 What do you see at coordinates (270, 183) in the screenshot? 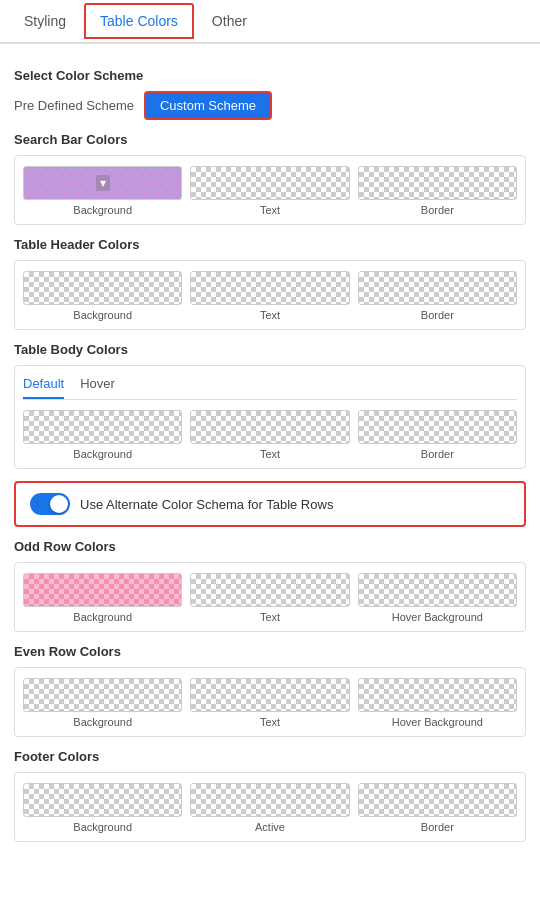
I see `search-text-swatch` at bounding box center [270, 183].